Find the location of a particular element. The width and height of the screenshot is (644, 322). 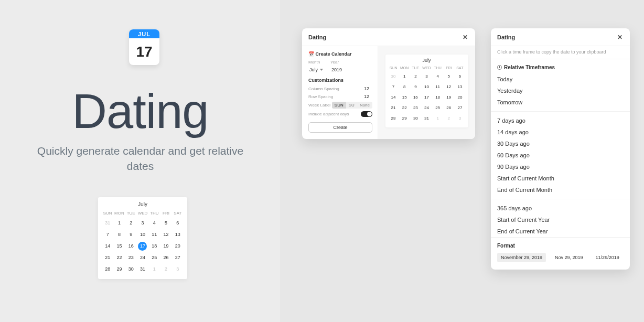

day-of-week-header: FRI is located at coordinates (166, 213).